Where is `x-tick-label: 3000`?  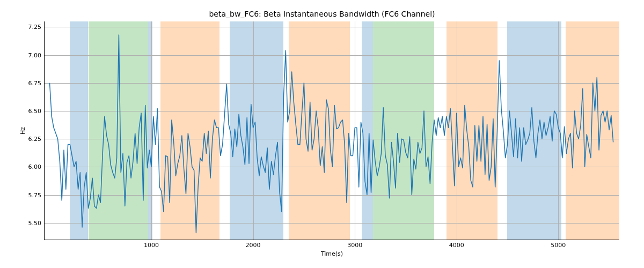
x-tick-label: 3000 is located at coordinates (355, 245).